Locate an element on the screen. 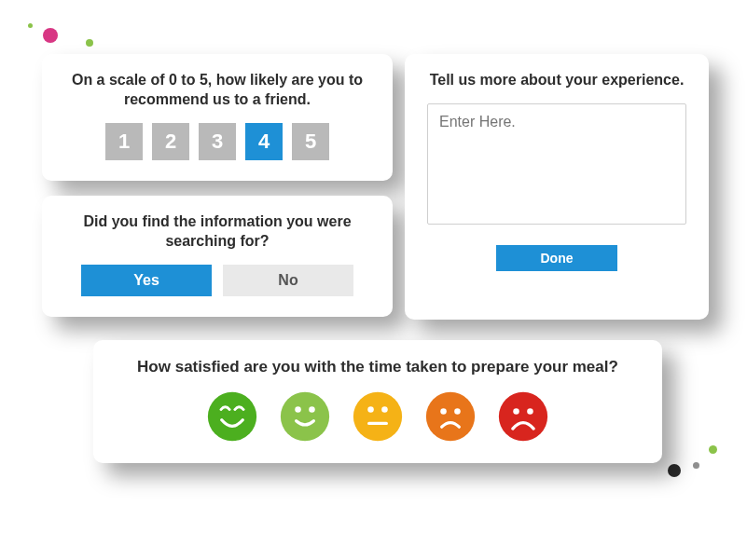  rating-options-row: 12345 is located at coordinates (217, 142).